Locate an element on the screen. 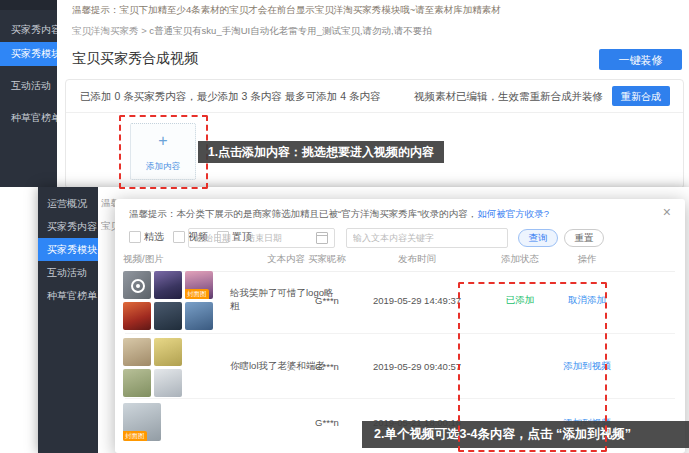 This screenshot has height=453, width=689. add-content-tile: + 添加内容 is located at coordinates (163, 152).